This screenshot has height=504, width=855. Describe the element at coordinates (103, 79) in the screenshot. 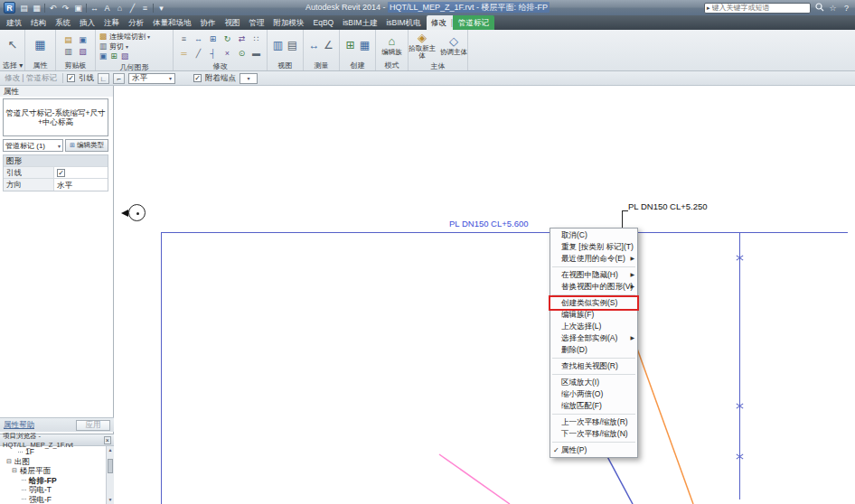

I see `leader-format-a-button: ∟` at that location.